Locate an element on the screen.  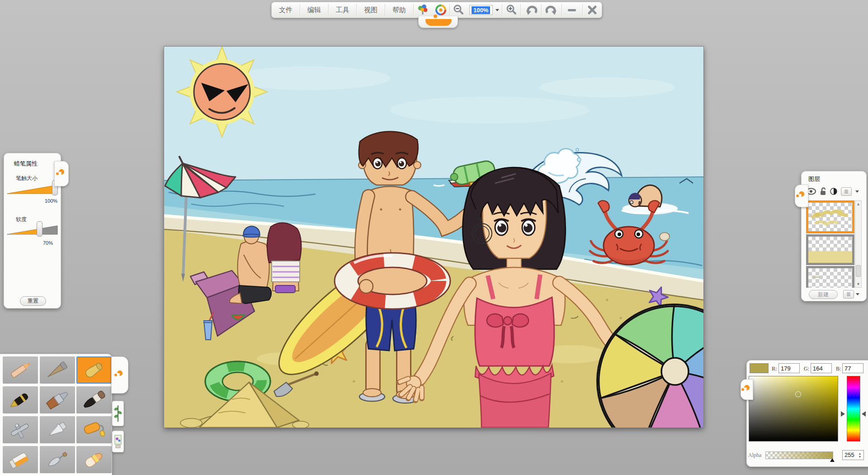
color-cursor is located at coordinates (798, 394).